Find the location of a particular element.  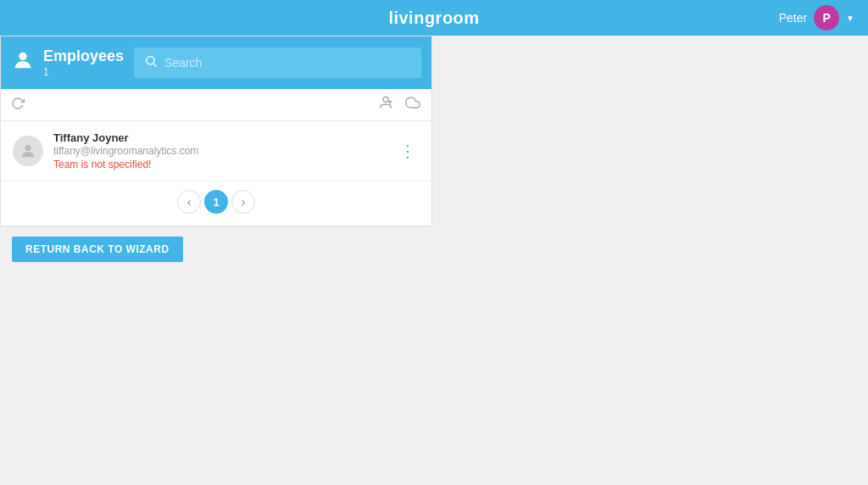

topbar-avatar-initial: P is located at coordinates (826, 18).